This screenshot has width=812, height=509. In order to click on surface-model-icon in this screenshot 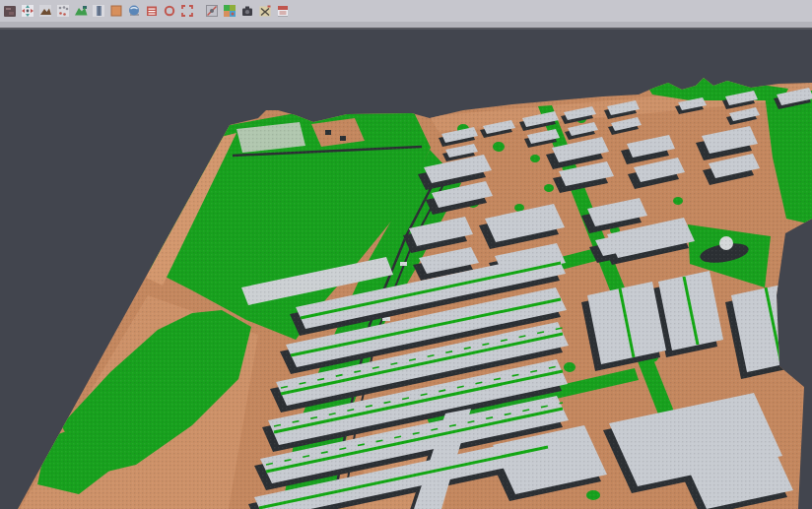, I will do `click(81, 11)`.